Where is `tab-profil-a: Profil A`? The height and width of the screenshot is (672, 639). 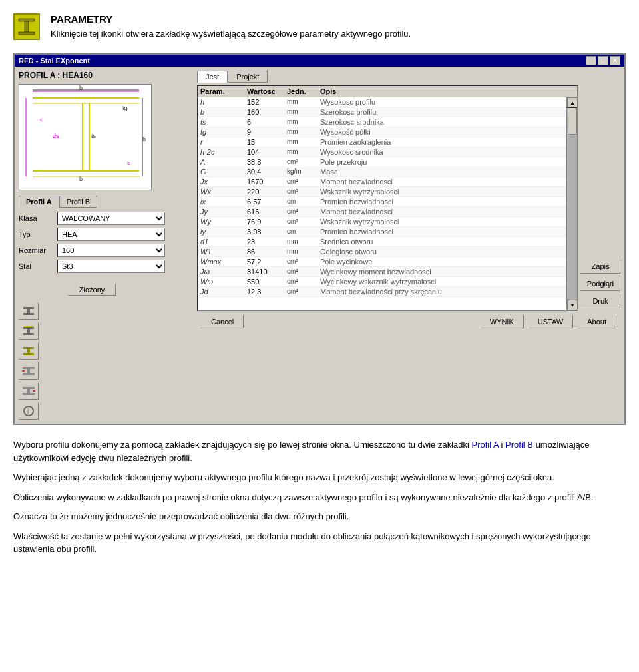 tab-profil-a: Profil A is located at coordinates (39, 202).